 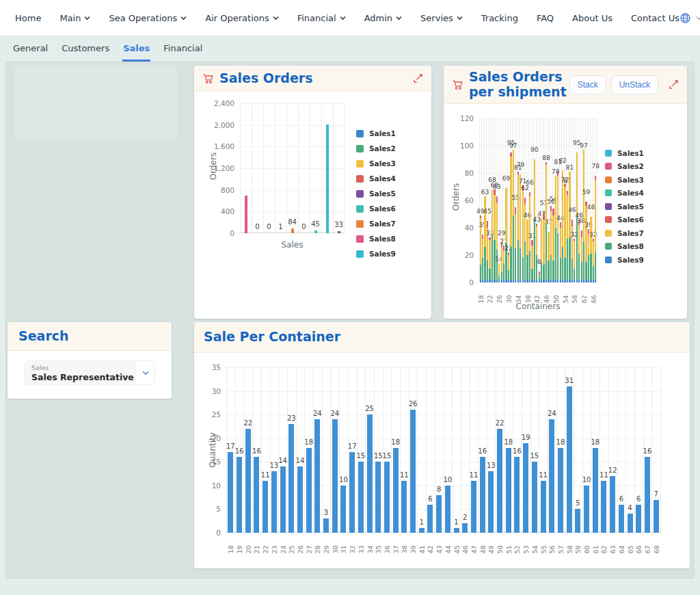 What do you see at coordinates (387, 455) in the screenshot?
I see `bar-value-label: 15` at bounding box center [387, 455].